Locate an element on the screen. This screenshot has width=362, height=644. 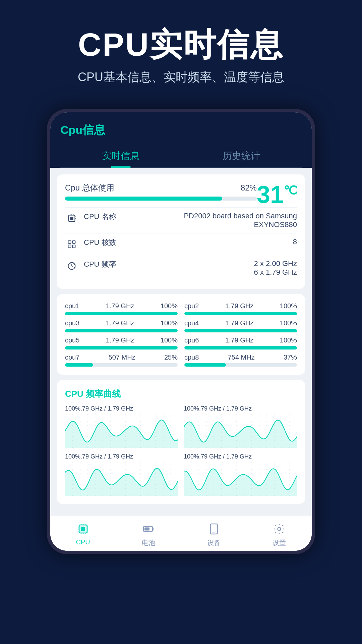
nav-item-battery: 电池 is located at coordinates (148, 535).